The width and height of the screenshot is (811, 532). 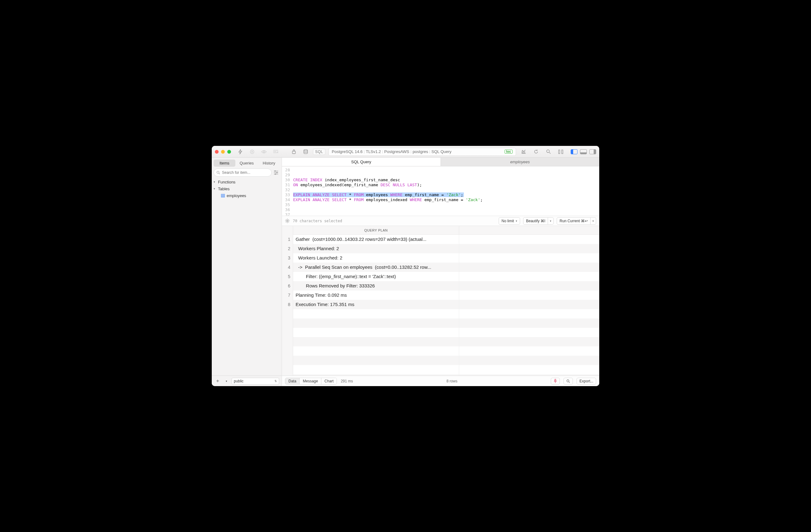 What do you see at coordinates (446, 286) in the screenshot?
I see `result-row: Rows Removed by Filter: 333326` at bounding box center [446, 286].